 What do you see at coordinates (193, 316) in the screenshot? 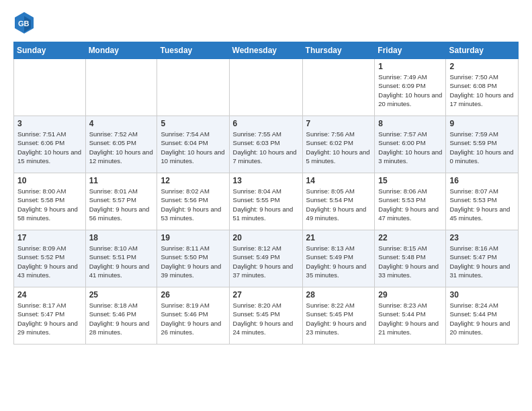
I see `calendar-cell: 26Sunrise: 8:19 AM Sunset: 5:46 PM Dayli…` at bounding box center [193, 316].